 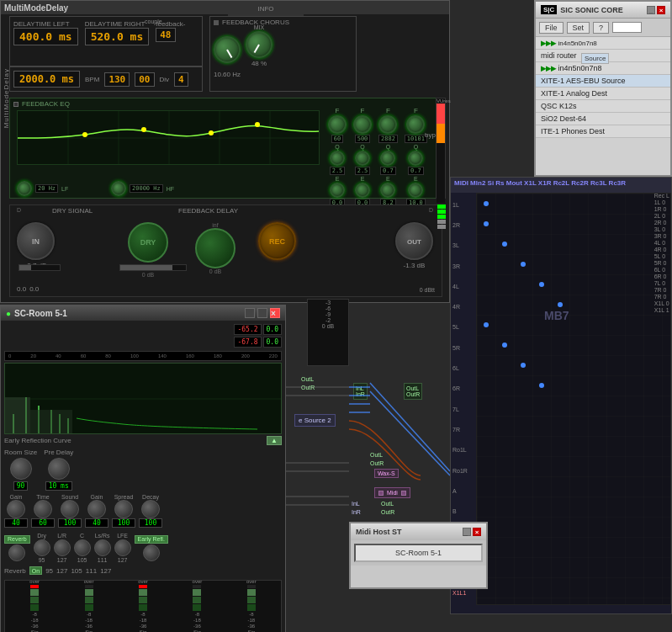 What do you see at coordinates (182, 79) in the screenshot?
I see `div-value: 4` at bounding box center [182, 79].